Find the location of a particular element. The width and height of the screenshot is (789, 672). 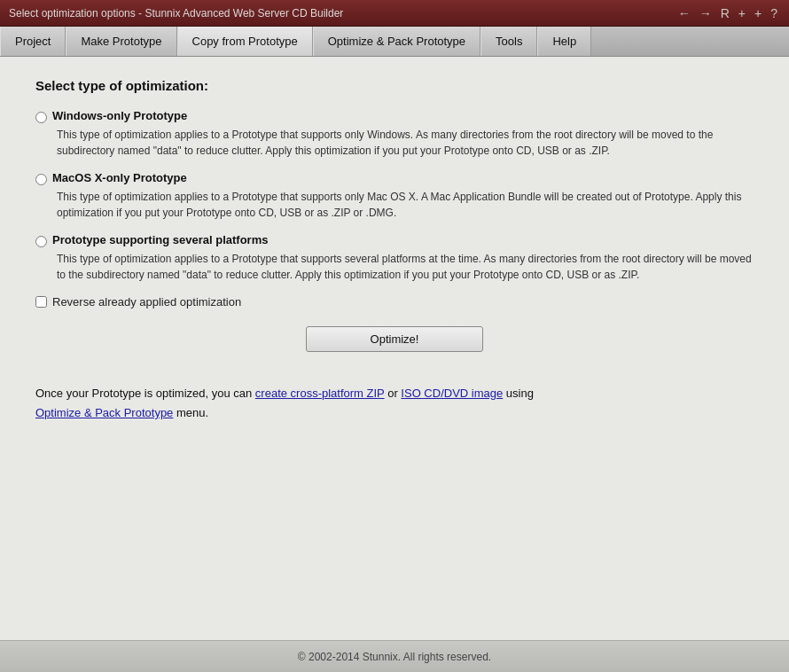

info-text-using: using is located at coordinates (518, 394).